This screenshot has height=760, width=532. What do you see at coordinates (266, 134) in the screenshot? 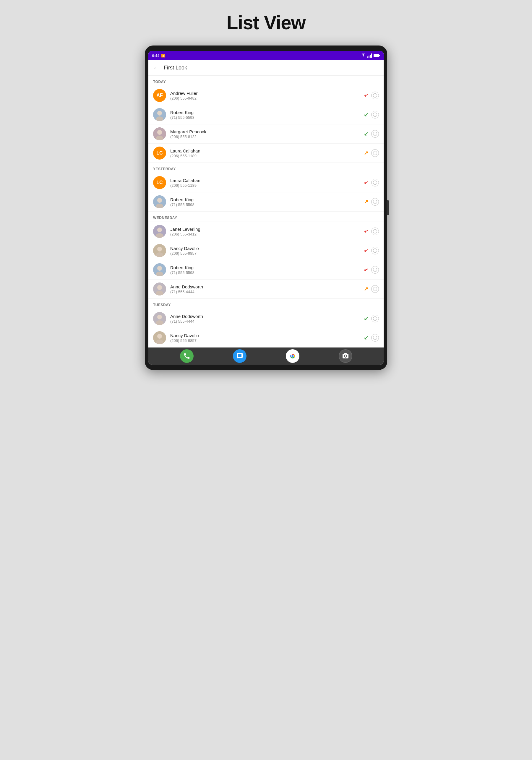
I see `contact-row: Margaret Peacock (206) 555-8122 ↙` at bounding box center [266, 134].